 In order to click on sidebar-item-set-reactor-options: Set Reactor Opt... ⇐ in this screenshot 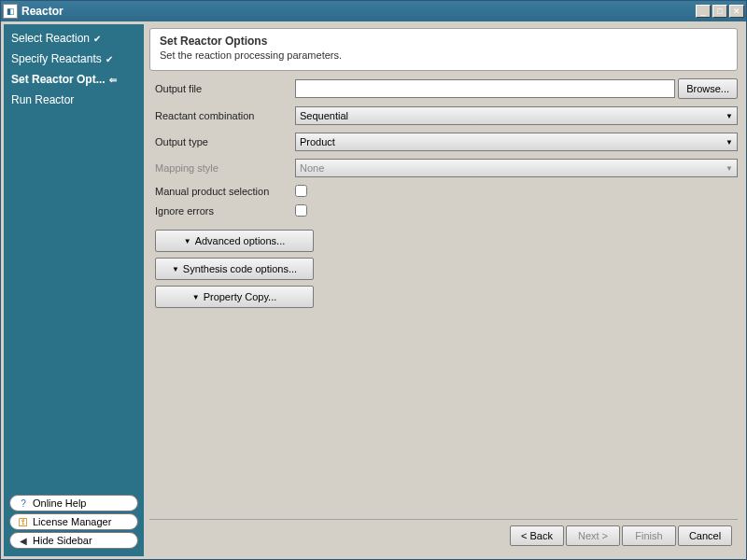, I will do `click(74, 79)`.